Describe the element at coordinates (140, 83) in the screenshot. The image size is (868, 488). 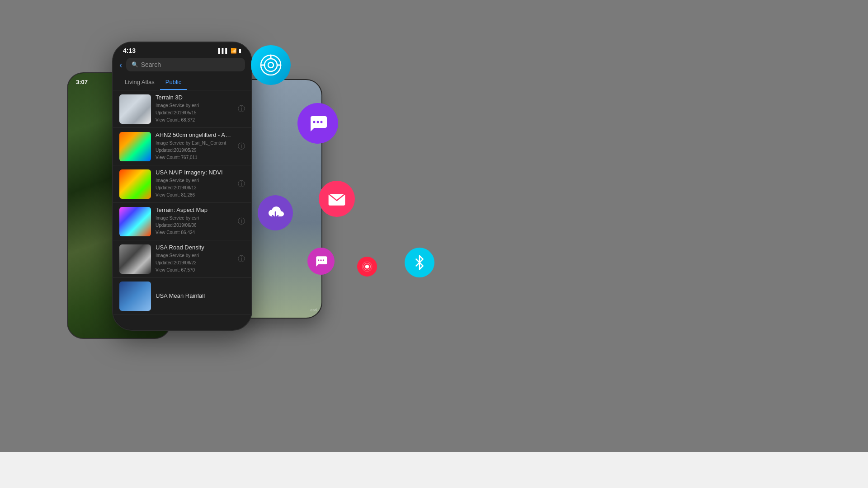
I see `tab-living-atlas: Living Atlas` at that location.